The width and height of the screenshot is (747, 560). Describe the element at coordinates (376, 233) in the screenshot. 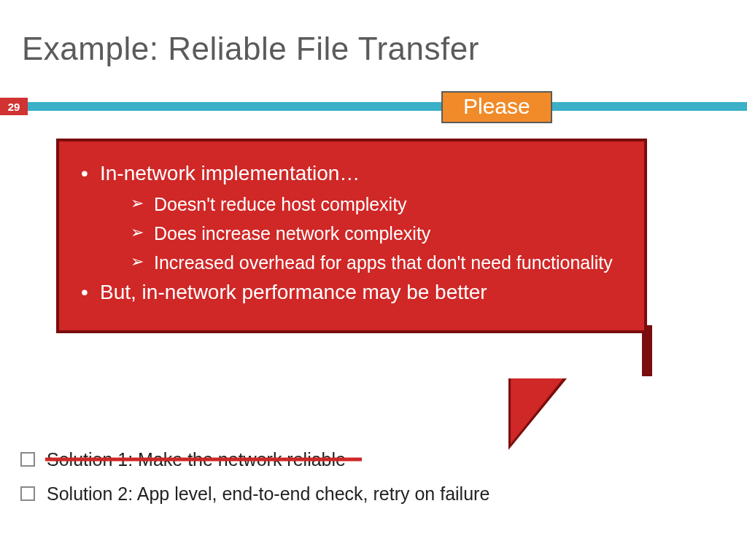

I see `sub-bullets: Doesn't reduce host complexity Does incr…` at that location.